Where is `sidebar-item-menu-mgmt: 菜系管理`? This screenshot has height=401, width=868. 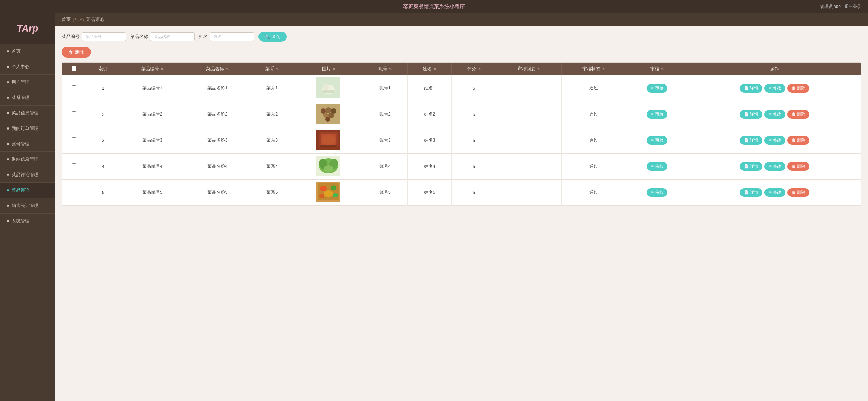
sidebar-item-menu-mgmt: 菜系管理 is located at coordinates (27, 98).